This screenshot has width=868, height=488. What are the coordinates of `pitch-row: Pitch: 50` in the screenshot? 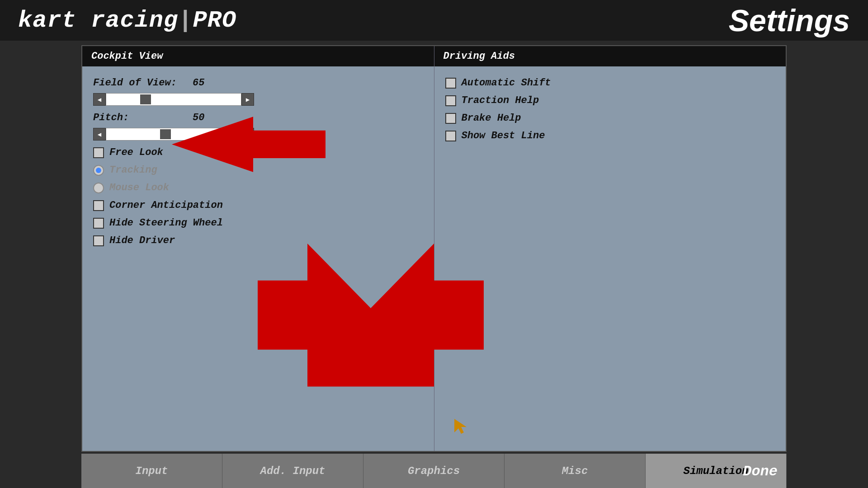 It's located at (258, 117).